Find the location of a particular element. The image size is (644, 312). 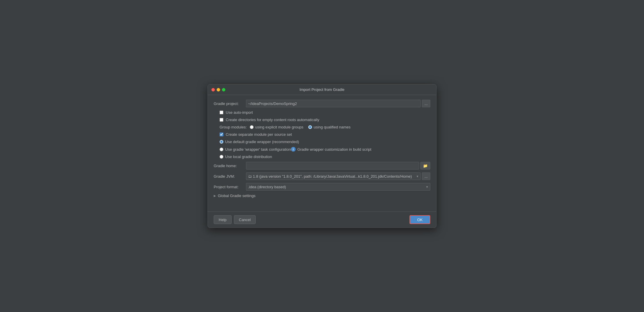

use-wrapper-task-row: Use gradle 'wrapper' task configuration … is located at coordinates (325, 149).